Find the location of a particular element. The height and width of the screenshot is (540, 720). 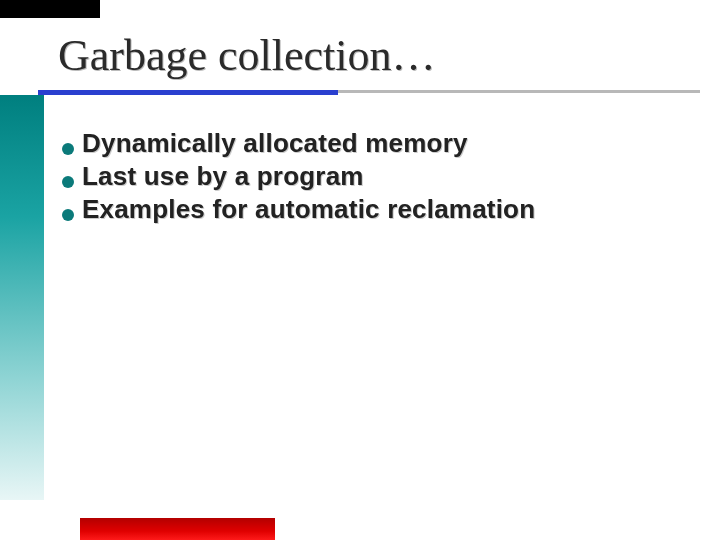

corner-black-block is located at coordinates (50, 9).